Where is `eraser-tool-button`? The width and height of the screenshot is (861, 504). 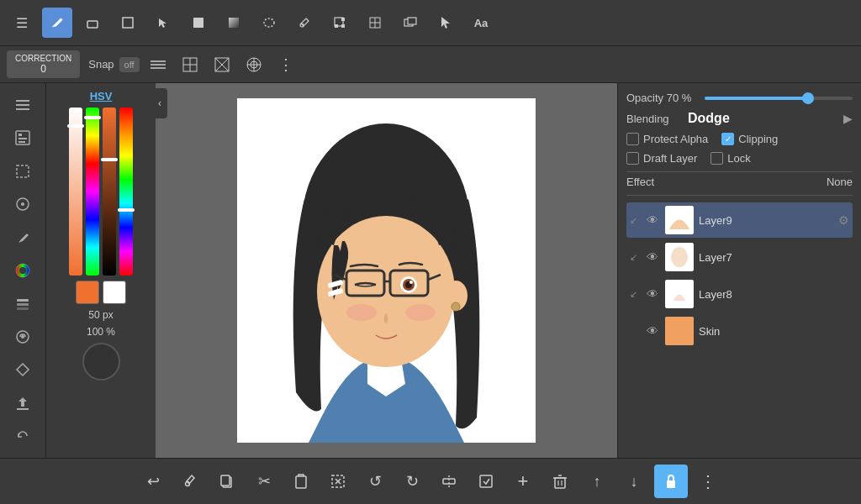
eraser-tool-button is located at coordinates (92, 23).